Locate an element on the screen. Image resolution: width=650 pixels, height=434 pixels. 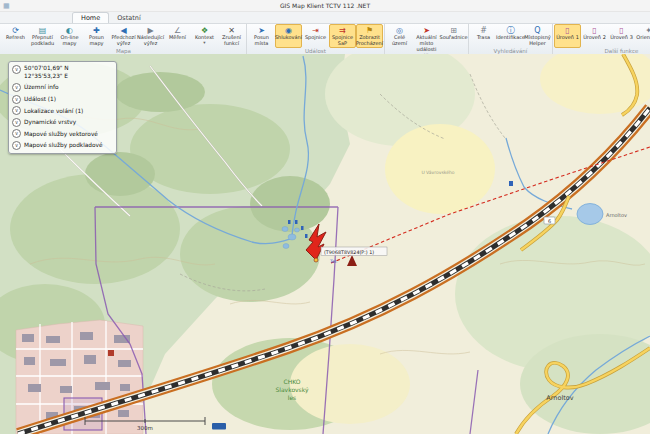
chko-label-1: CHKO is located at coordinates (292, 382).